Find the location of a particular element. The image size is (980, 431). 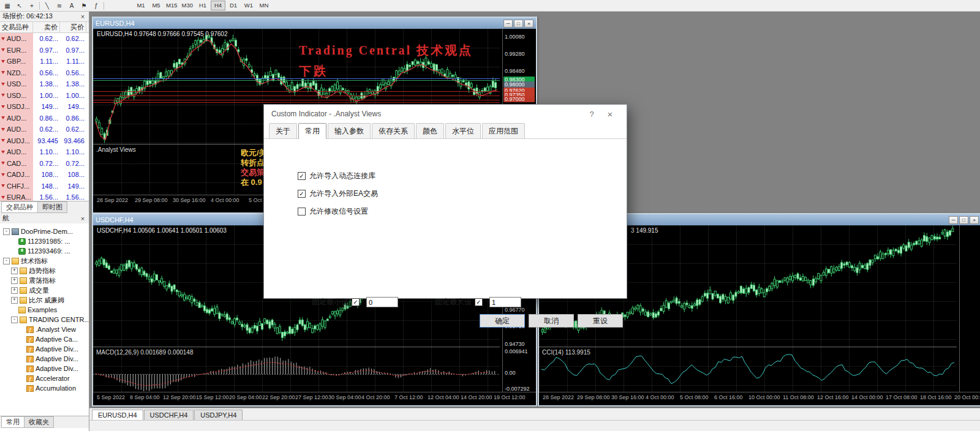

tab-常用: 常用 is located at coordinates (13, 422).